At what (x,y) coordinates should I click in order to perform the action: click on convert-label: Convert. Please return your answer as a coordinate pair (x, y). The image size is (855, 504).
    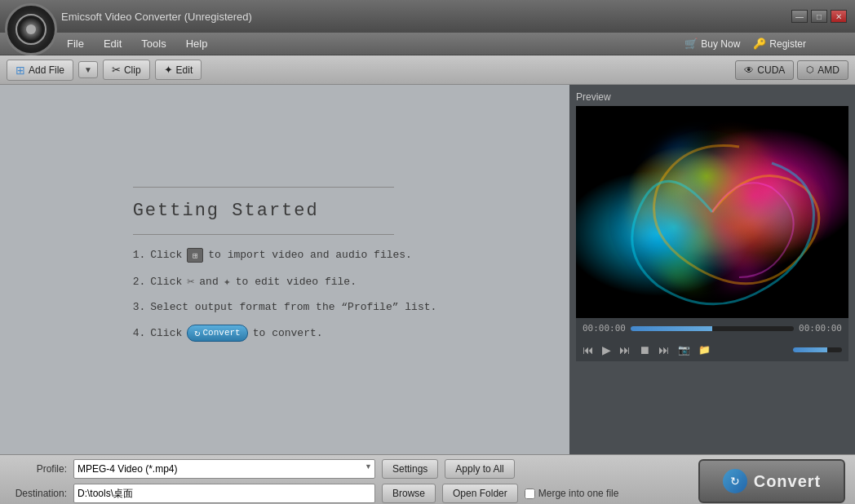
    Looking at the image, I should click on (788, 481).